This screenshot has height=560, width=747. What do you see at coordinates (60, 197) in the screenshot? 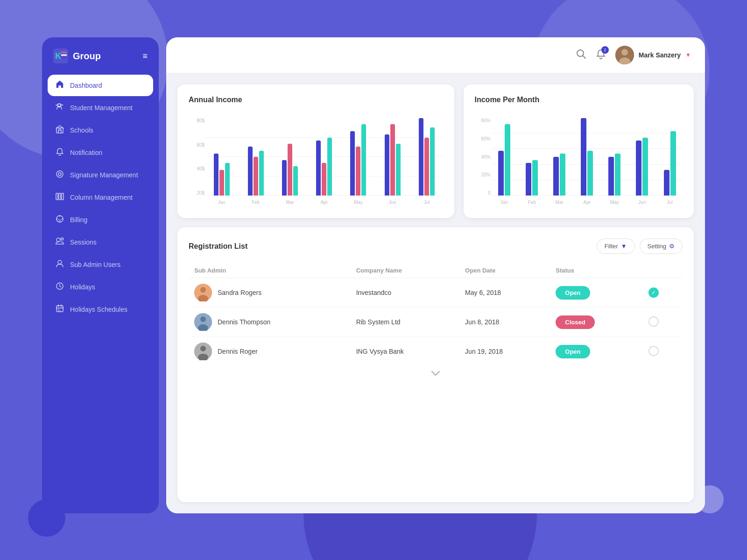
I see `column-icon` at bounding box center [60, 197].